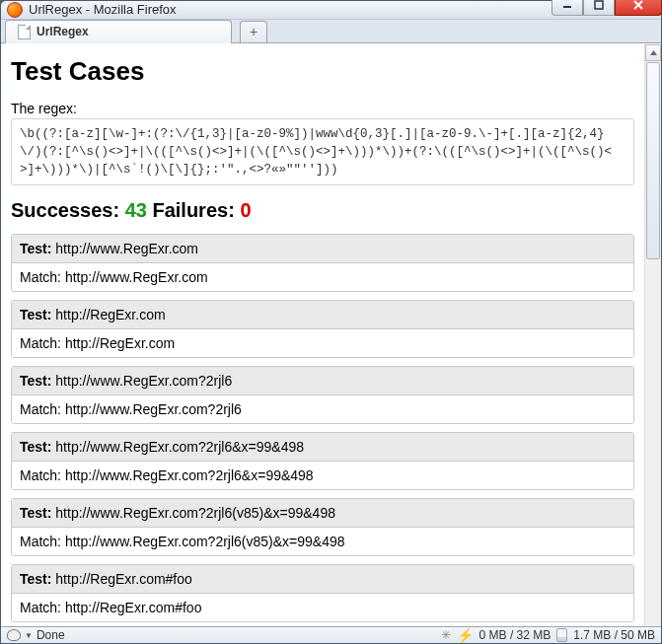 The width and height of the screenshot is (662, 644). Describe the element at coordinates (323, 475) in the screenshot. I see `match-row: Match: http://www.RegExr.com?2rjl6&x=99&…` at that location.